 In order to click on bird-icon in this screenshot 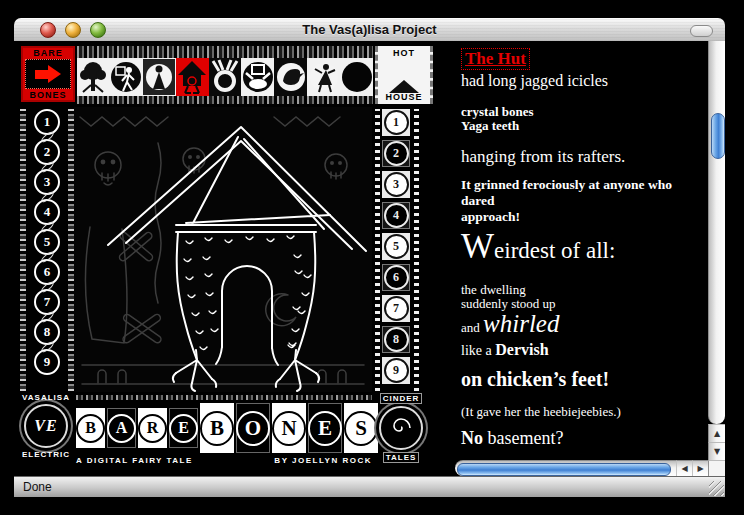, I will do `click(291, 77)`.